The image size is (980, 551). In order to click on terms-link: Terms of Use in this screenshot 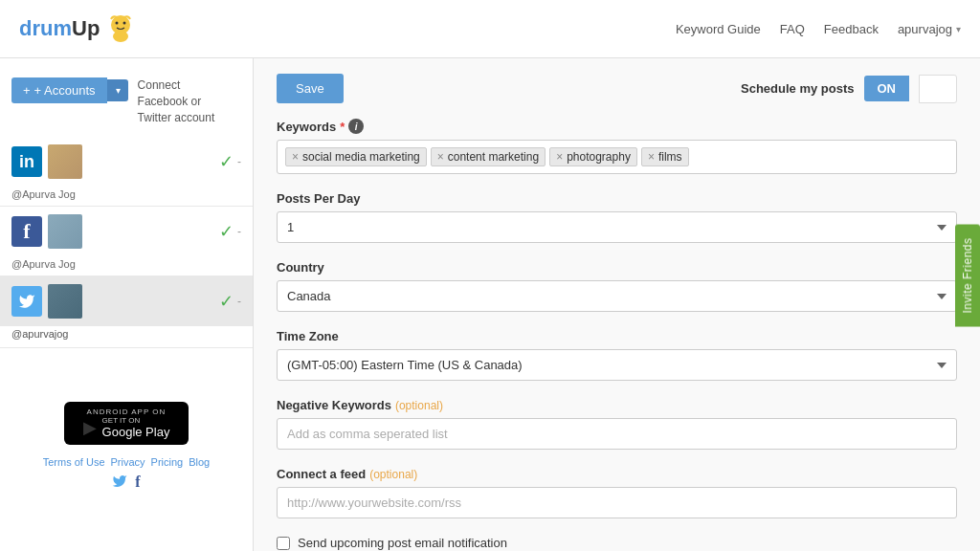, I will do `click(75, 462)`.